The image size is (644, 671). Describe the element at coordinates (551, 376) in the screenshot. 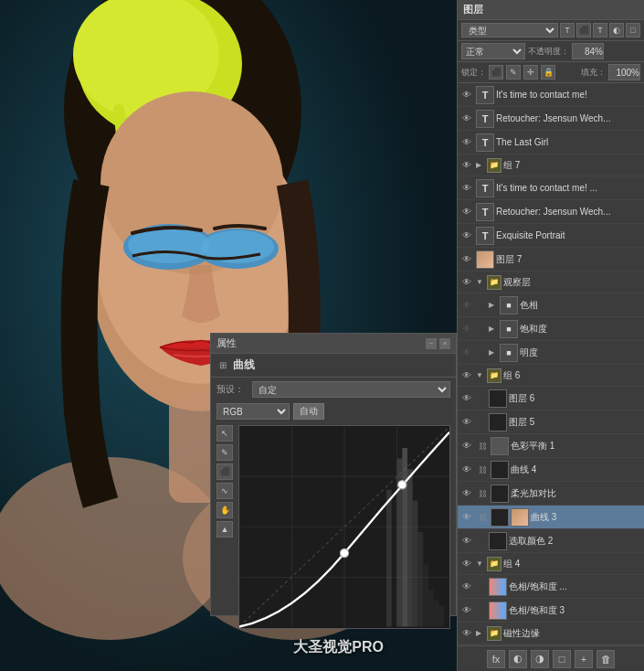

I see `layer-group6: 👁 ▼ 📁 组 6` at that location.